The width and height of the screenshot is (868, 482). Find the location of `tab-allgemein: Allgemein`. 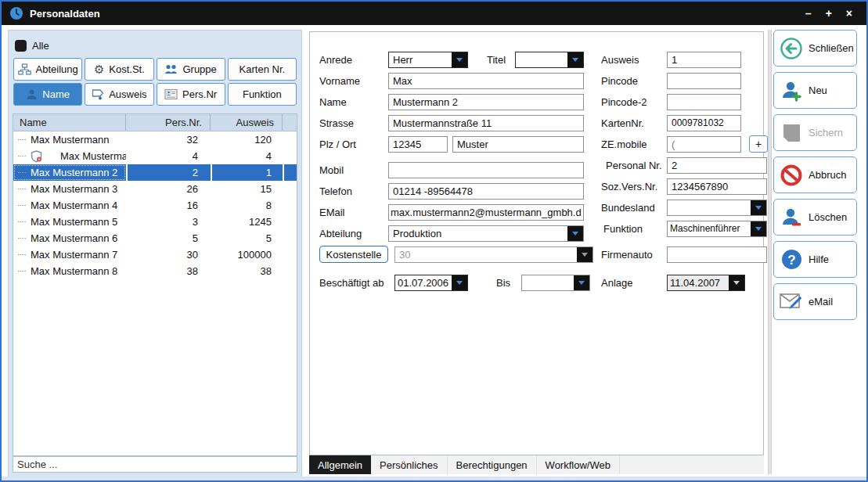

tab-allgemein: Allgemein is located at coordinates (340, 465).